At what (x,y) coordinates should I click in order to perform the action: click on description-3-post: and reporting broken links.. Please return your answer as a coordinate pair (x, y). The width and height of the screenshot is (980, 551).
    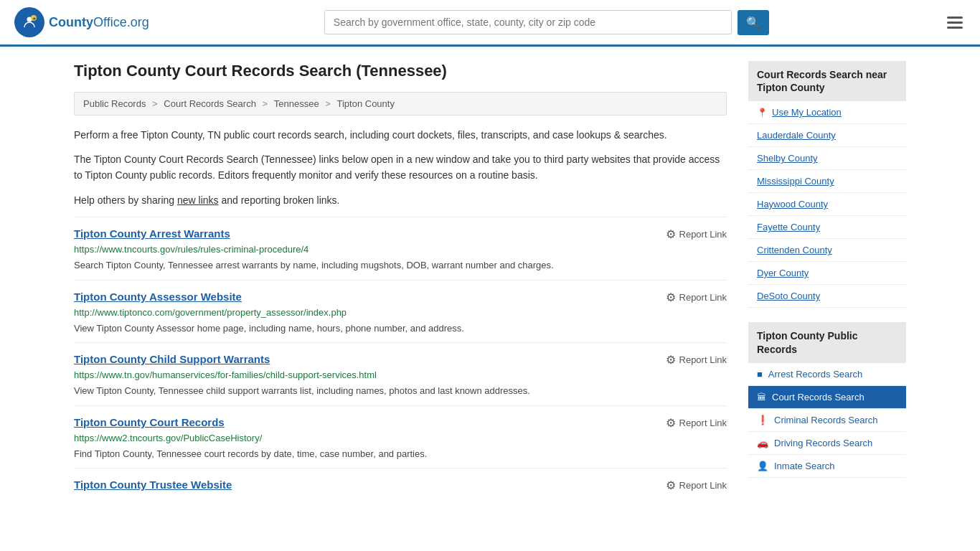
    Looking at the image, I should click on (280, 200).